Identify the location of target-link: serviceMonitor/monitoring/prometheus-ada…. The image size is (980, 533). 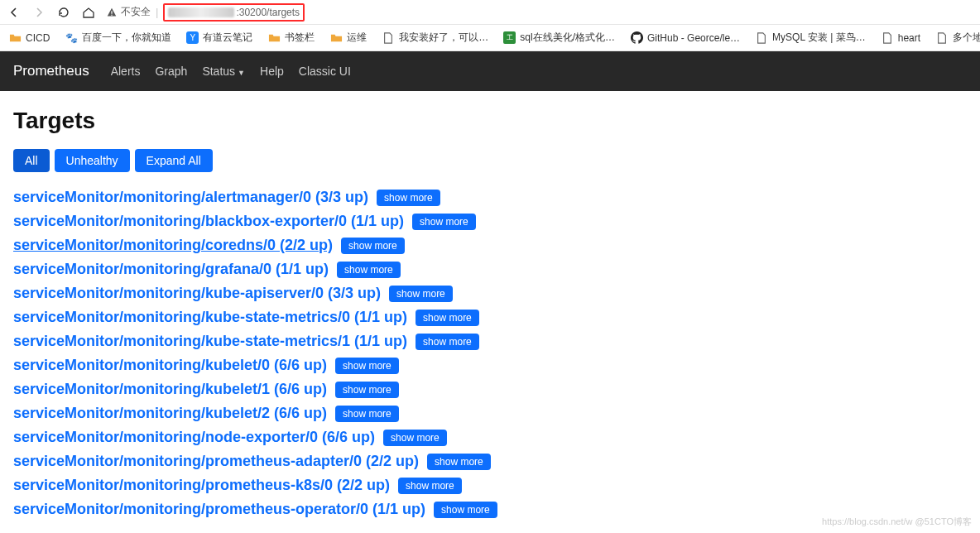
(216, 462).